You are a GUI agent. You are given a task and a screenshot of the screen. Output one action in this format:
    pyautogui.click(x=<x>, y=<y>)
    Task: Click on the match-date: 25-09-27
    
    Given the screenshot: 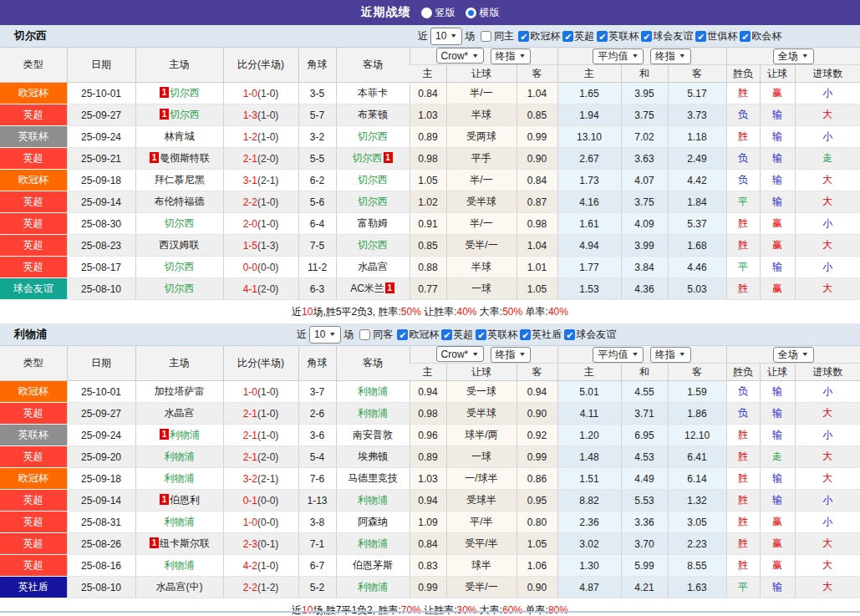 What is the action you would take?
    pyautogui.click(x=101, y=414)
    